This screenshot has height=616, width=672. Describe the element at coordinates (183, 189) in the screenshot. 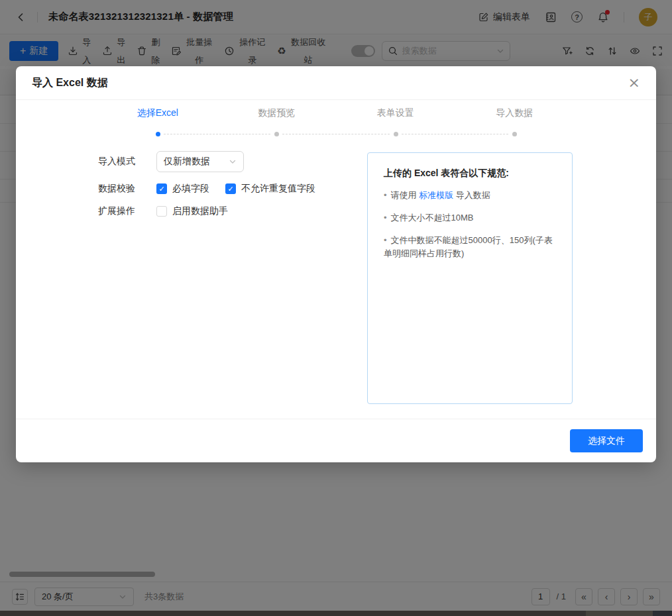

I see `required-fields-checkbox: ✓ 必填字段` at that location.